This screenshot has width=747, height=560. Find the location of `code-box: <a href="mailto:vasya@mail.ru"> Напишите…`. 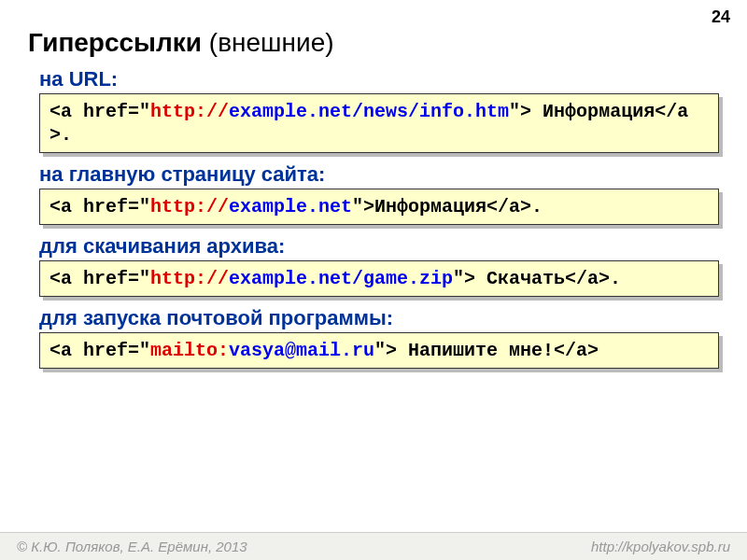

code-box: <a href="mailto:vasya@mail.ru"> Напишите… is located at coordinates (379, 351).